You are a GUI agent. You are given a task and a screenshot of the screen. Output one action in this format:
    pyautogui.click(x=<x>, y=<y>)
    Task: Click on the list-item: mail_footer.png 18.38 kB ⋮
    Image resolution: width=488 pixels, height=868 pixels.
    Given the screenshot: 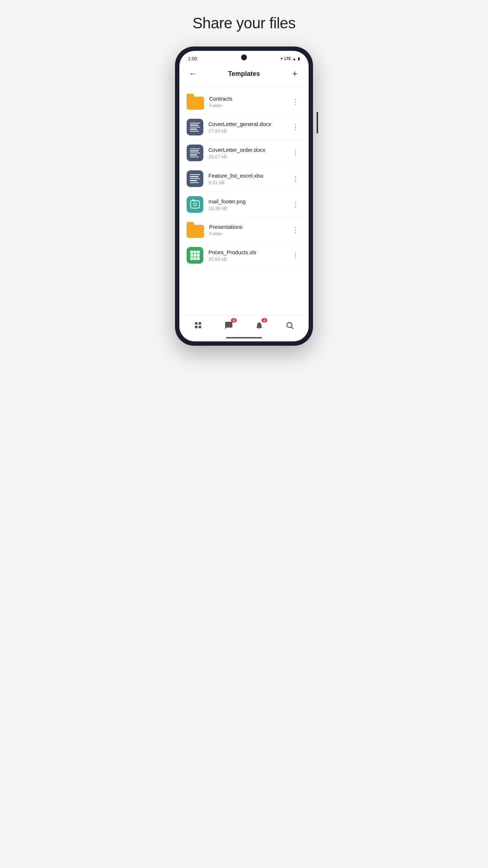 What is the action you would take?
    pyautogui.click(x=244, y=205)
    